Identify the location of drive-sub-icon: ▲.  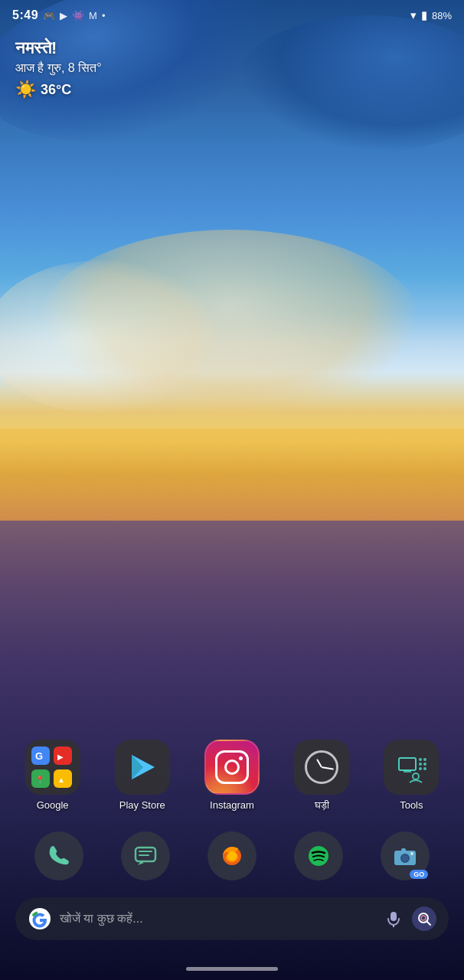
(63, 779).